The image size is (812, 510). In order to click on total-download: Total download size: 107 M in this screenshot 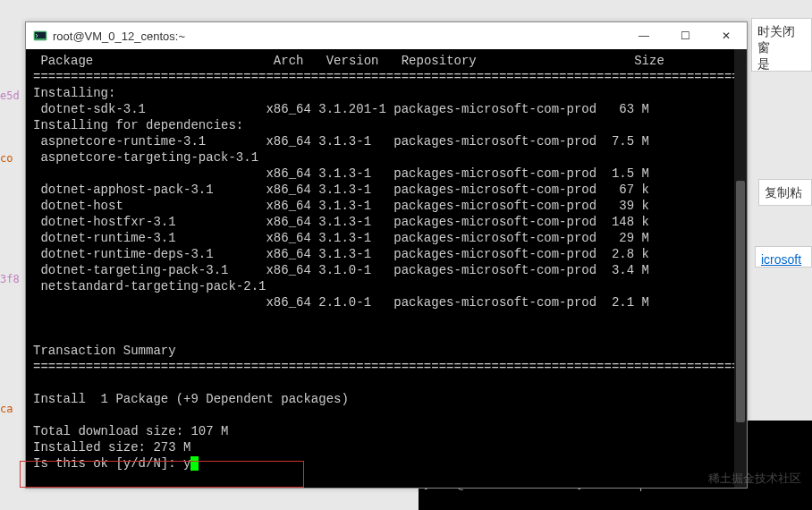, I will do `click(131, 431)`.